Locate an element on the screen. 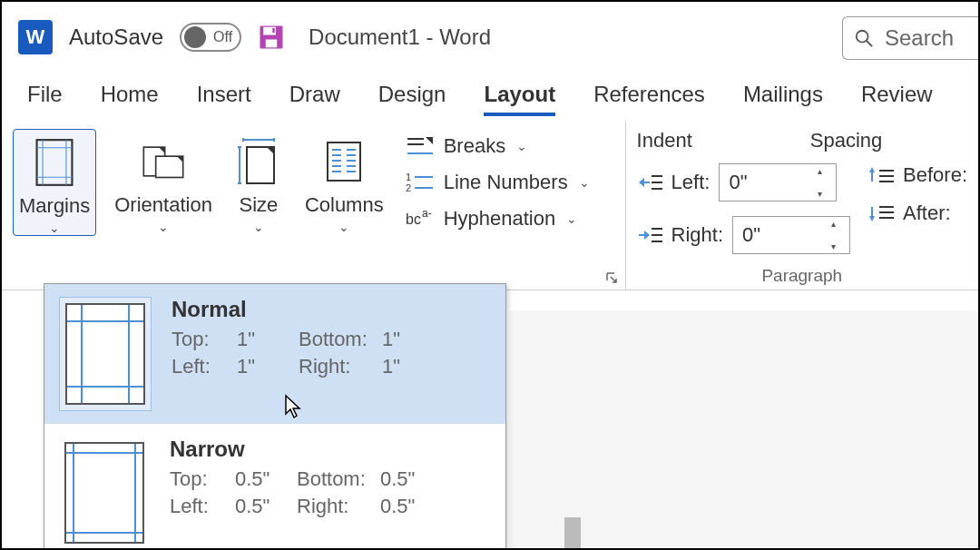  hyphenation-button: bca- Hyphenation ⌄ is located at coordinates (497, 219).